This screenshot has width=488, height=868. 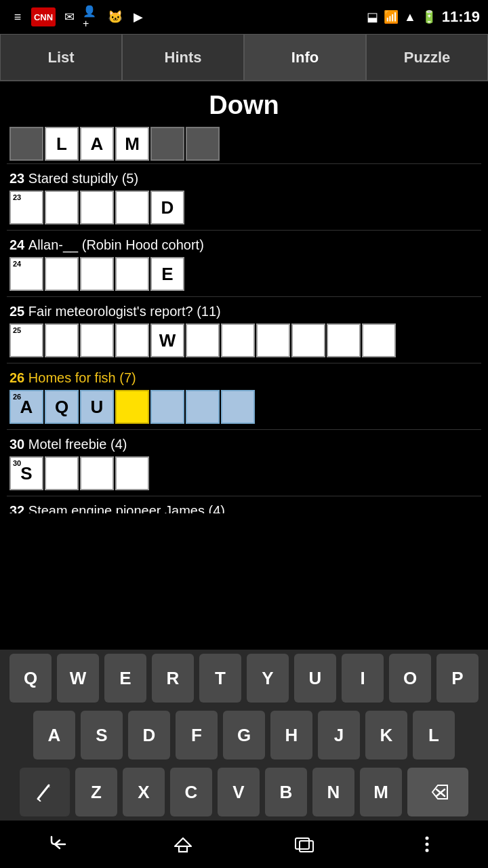 What do you see at coordinates (244, 792) in the screenshot?
I see `keyboard-row-3: Z X C V B N M` at bounding box center [244, 792].